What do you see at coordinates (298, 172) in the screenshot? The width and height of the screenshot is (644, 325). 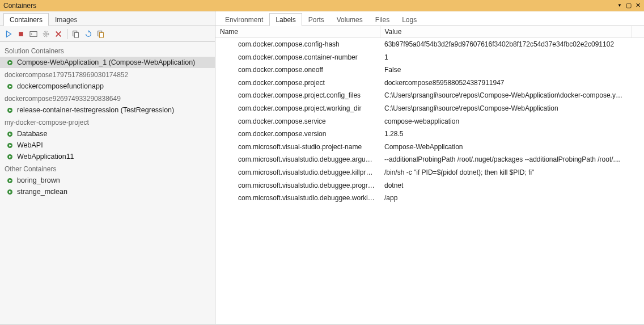 I see `label-name-cell: com.microsoft.visualstudio.debuggee.kill…` at bounding box center [298, 172].